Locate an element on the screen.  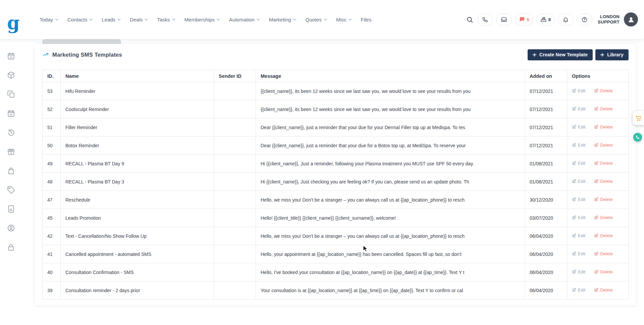
nav-item-tasks: Tasks is located at coordinates (166, 19).